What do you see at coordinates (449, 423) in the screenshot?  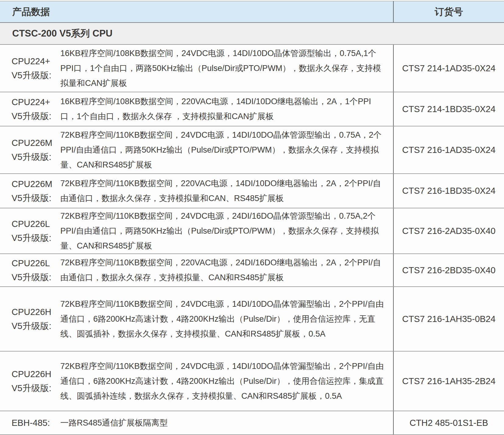 I see `order-number-text: CTH2 485-01S1-EB` at bounding box center [449, 423].